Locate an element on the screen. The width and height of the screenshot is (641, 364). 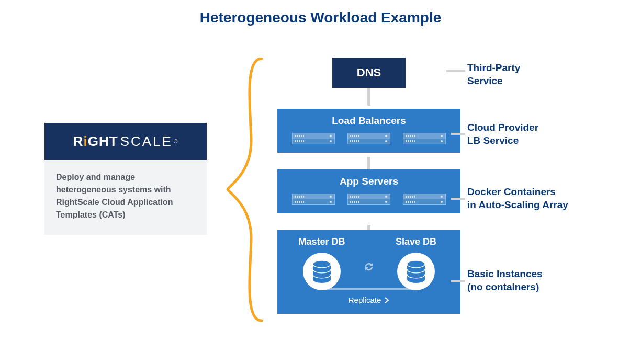
chevron-right-icon is located at coordinates (387, 300).